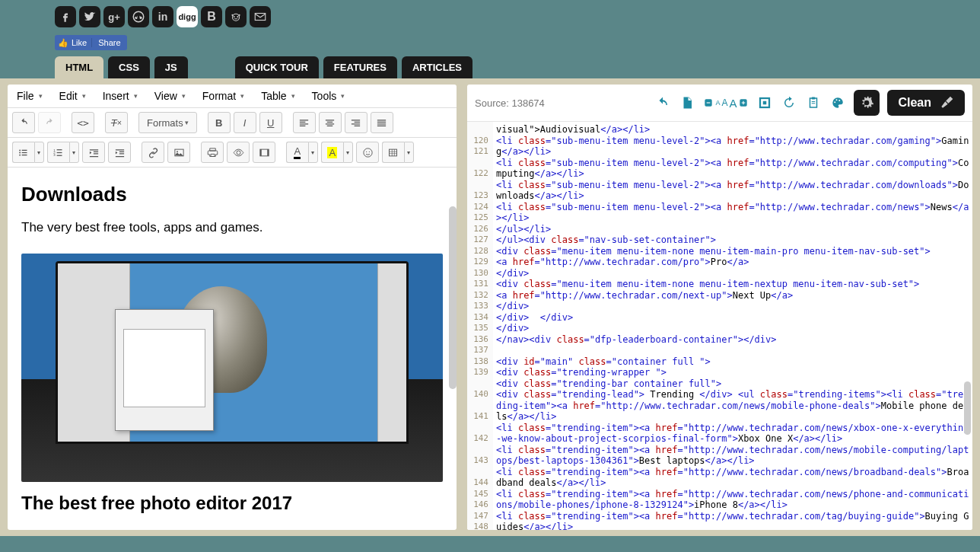 The height and width of the screenshot is (552, 980). What do you see at coordinates (224, 96) in the screenshot?
I see `menu-format: Format` at bounding box center [224, 96].